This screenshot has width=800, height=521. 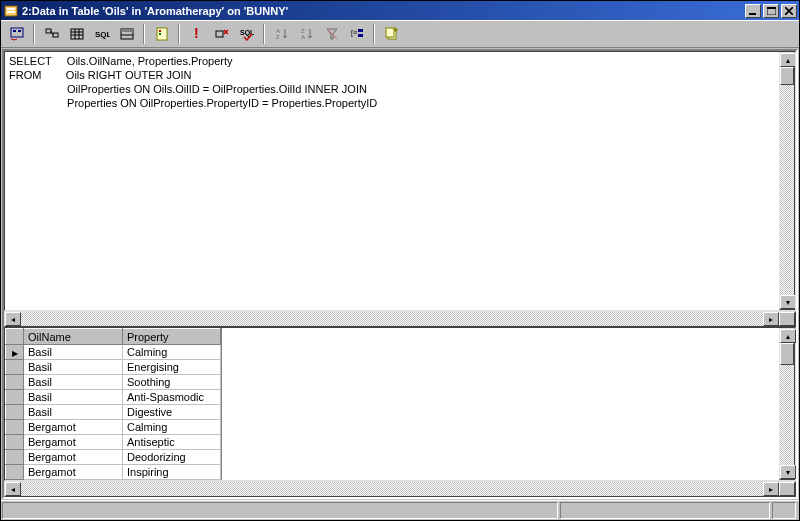 I want to click on diagram-pane-icon, so click(x=16, y=34).